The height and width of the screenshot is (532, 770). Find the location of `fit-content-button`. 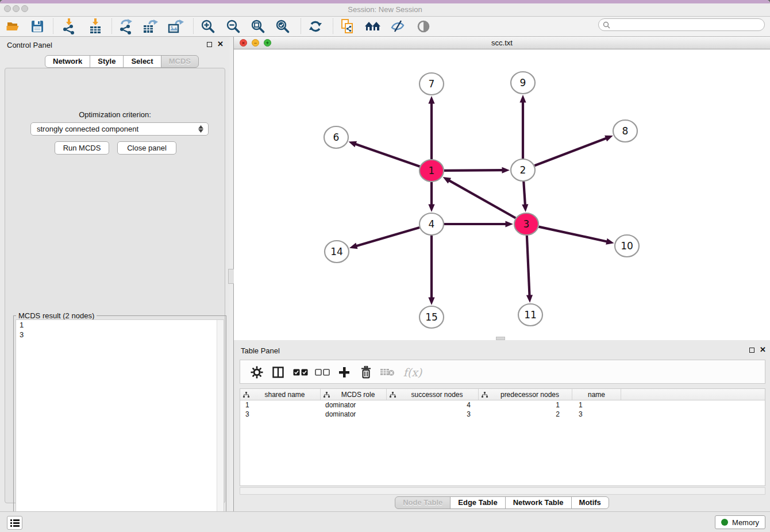

fit-content-button is located at coordinates (258, 26).